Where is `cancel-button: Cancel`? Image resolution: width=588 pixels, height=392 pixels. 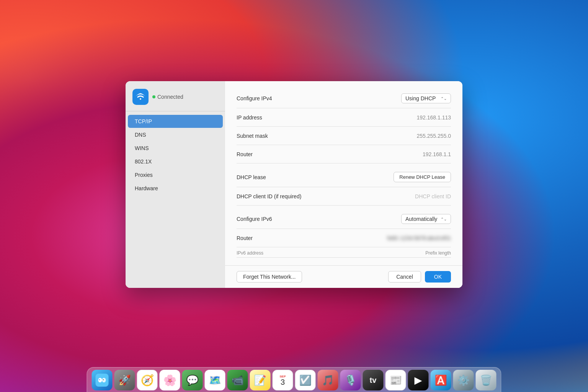
cancel-button: Cancel is located at coordinates (405, 277).